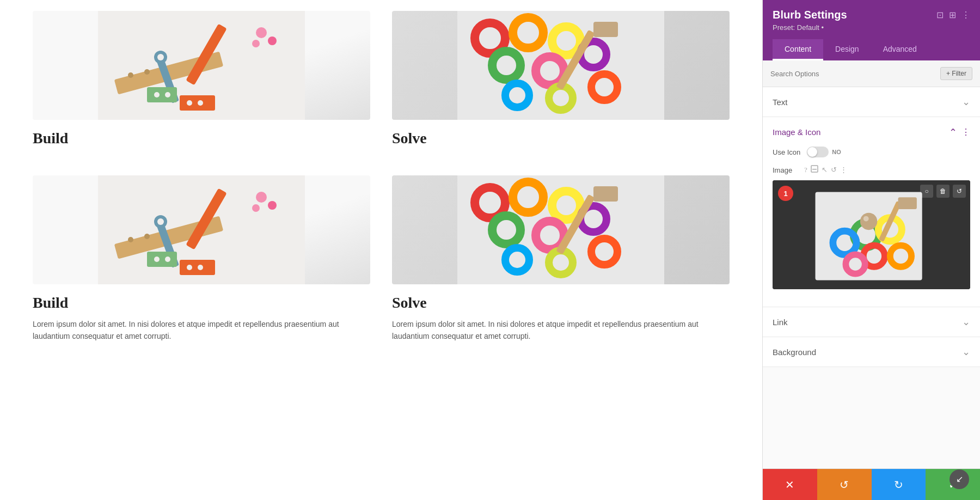 The image size is (980, 500). What do you see at coordinates (844, 485) in the screenshot?
I see `undo-button: ↺` at bounding box center [844, 485].